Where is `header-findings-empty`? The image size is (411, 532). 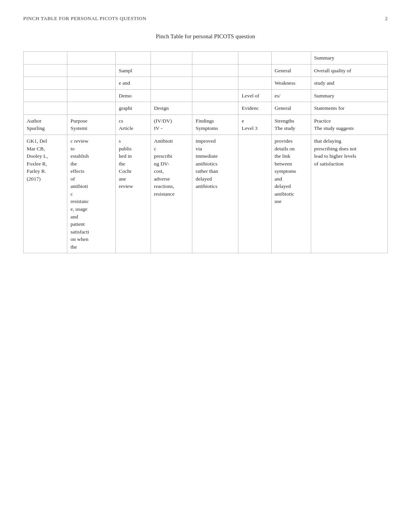 header-findings-empty is located at coordinates (215, 58).